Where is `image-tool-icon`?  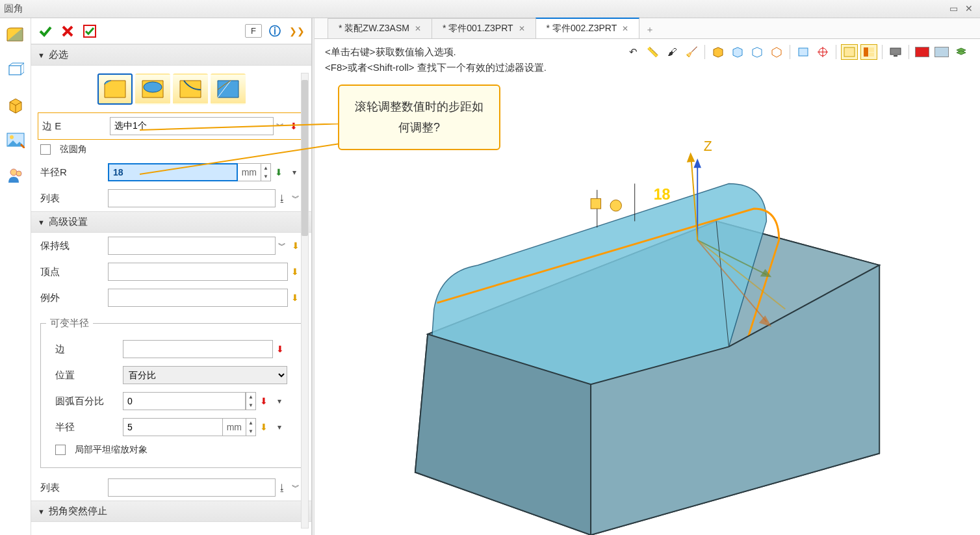 image-tool-icon is located at coordinates (16, 140).